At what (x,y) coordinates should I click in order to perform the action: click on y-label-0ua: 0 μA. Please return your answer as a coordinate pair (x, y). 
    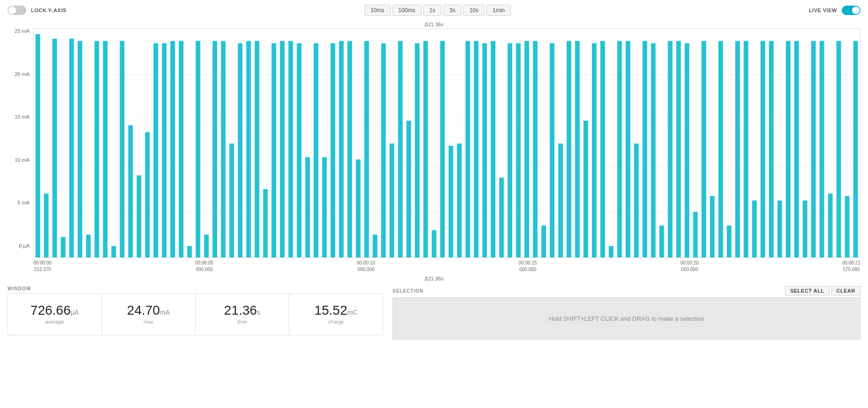
    Looking at the image, I should click on (21, 246).